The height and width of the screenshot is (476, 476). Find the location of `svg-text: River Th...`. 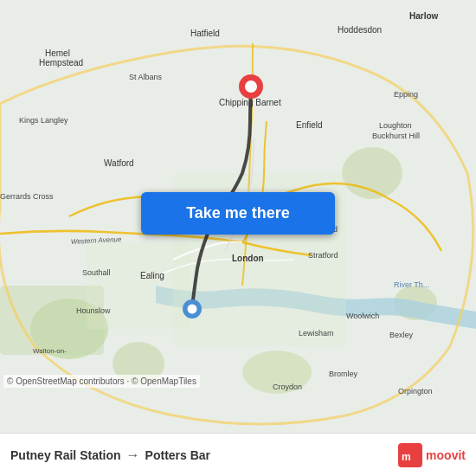

svg-text: River Th... is located at coordinates (412, 285).